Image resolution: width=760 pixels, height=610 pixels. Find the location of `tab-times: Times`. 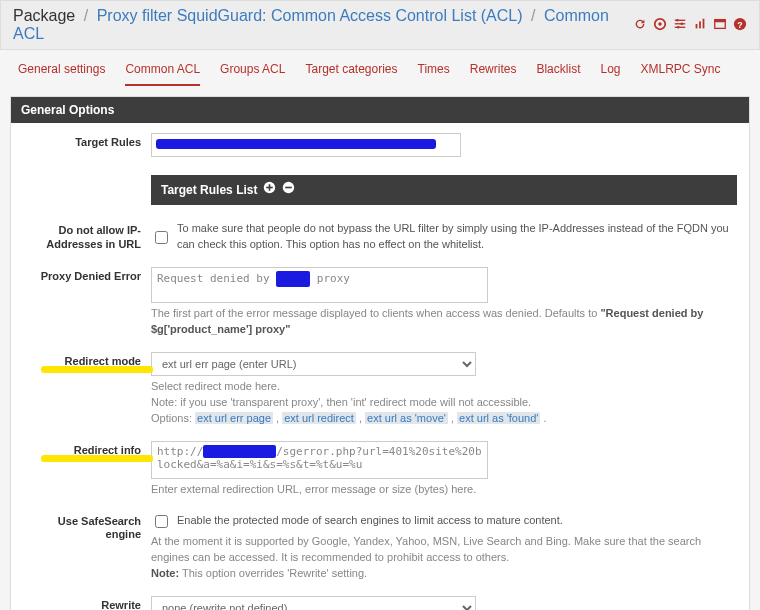

tab-times: Times is located at coordinates (434, 74).